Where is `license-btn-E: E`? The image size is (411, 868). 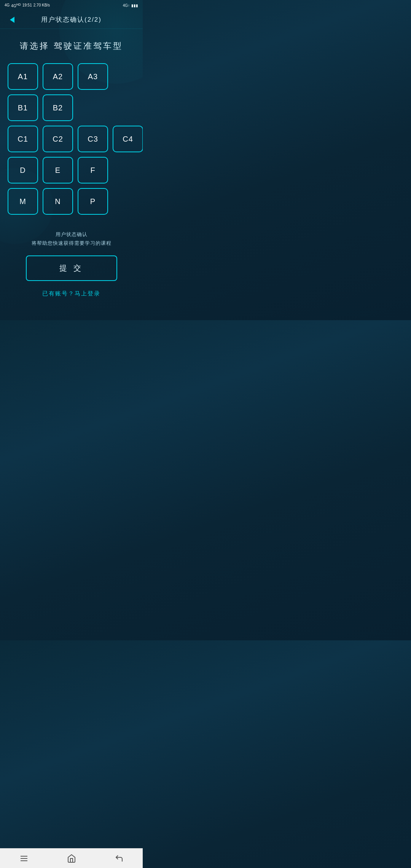 license-btn-E: E is located at coordinates (58, 170).